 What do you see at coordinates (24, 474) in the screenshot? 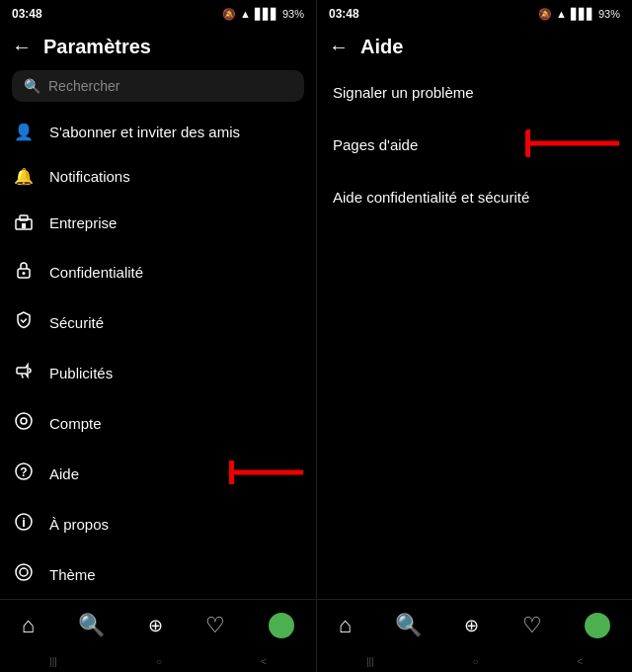
I see `aide-icon: ?` at bounding box center [24, 474].